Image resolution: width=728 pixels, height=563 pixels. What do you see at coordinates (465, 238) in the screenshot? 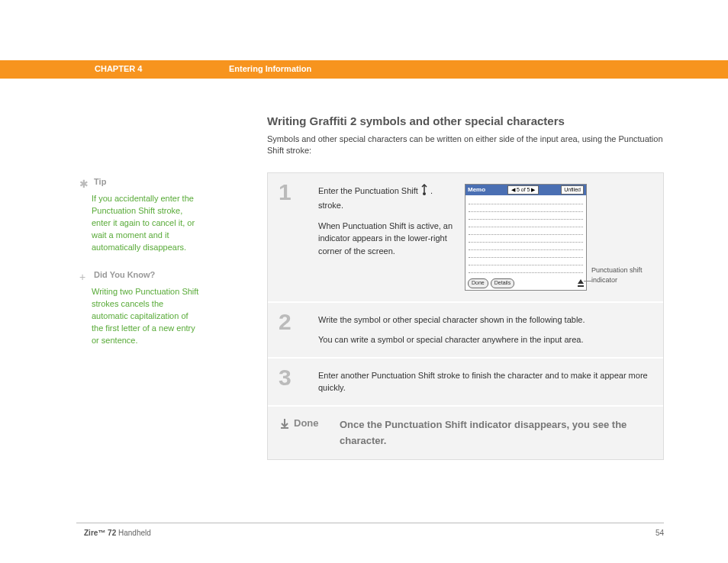
I see `step-1: 1 Enter the Punctuation Shift` at bounding box center [465, 238].